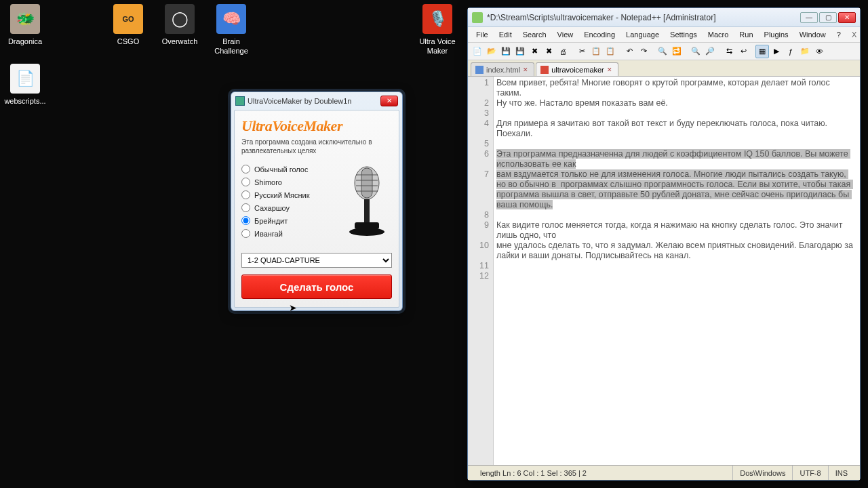 This screenshot has height=488, width=868. What do you see at coordinates (492, 52) in the screenshot?
I see `tb-open-icon: 📂` at bounding box center [492, 52].